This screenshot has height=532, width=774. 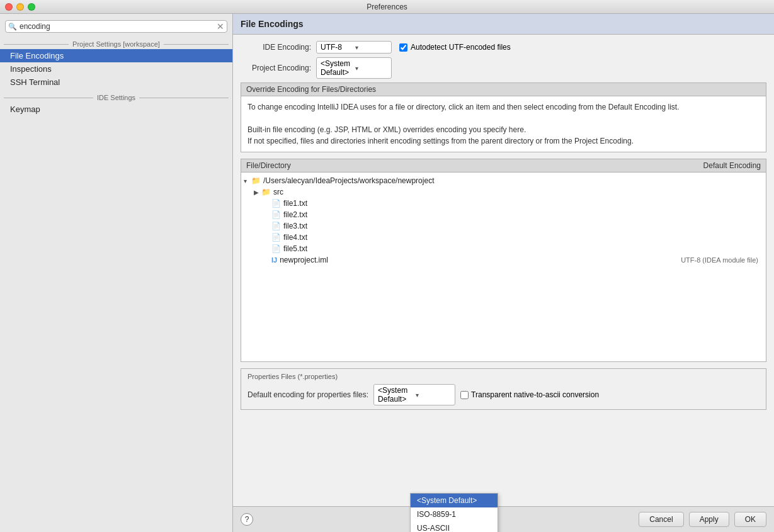 I want to click on chevron-down-icon: ▾, so click(x=372, y=48).